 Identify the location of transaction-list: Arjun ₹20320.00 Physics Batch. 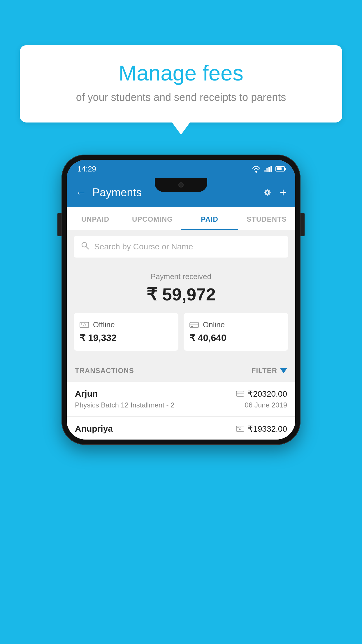
(181, 411).